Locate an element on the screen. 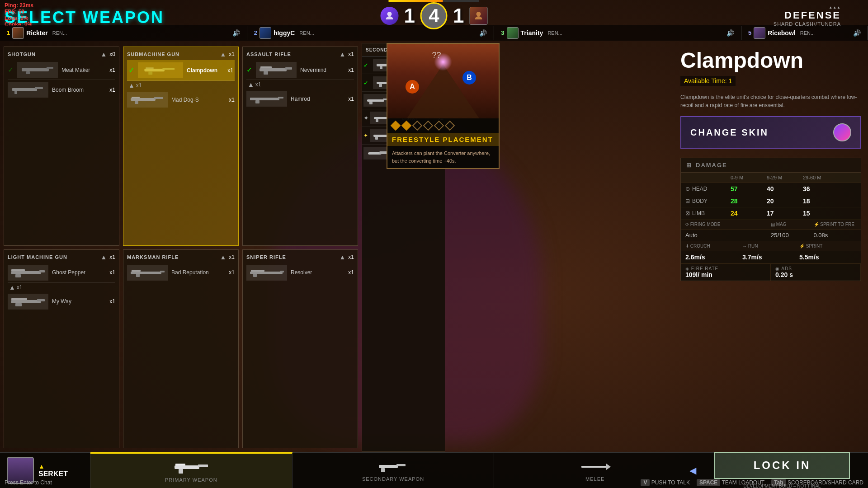  player1-sound-icon: 🔊 is located at coordinates (236, 33).